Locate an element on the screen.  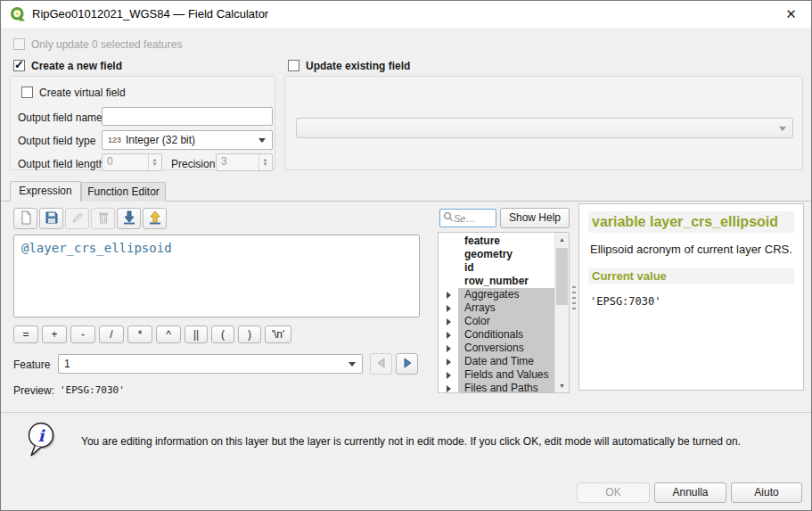
function-group-label: Aggregates is located at coordinates (492, 294).